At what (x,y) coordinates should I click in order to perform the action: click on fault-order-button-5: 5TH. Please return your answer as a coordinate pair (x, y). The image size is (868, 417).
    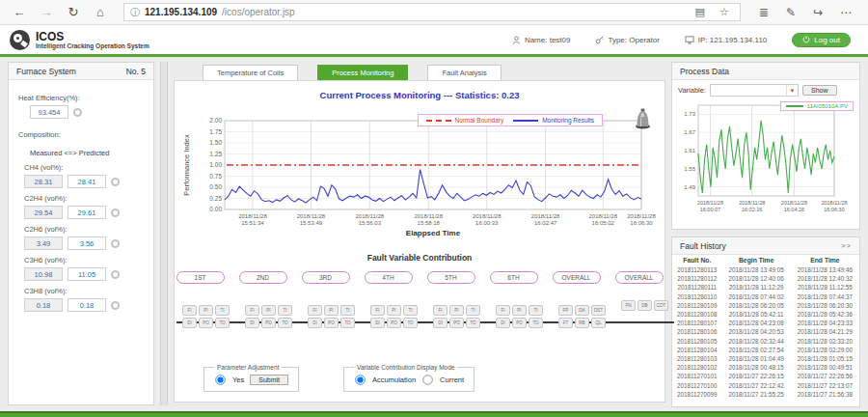
    Looking at the image, I should click on (451, 278).